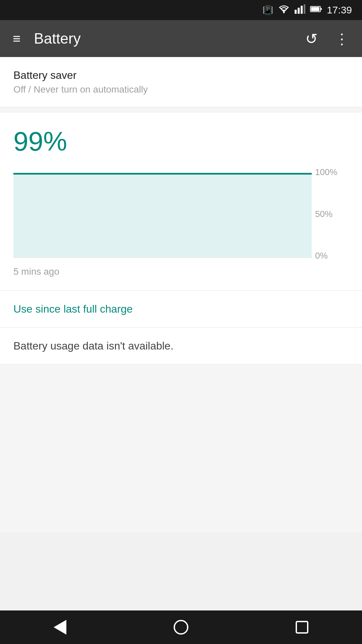 The image size is (362, 644). What do you see at coordinates (60, 627) in the screenshot?
I see `nav-back-button` at bounding box center [60, 627].